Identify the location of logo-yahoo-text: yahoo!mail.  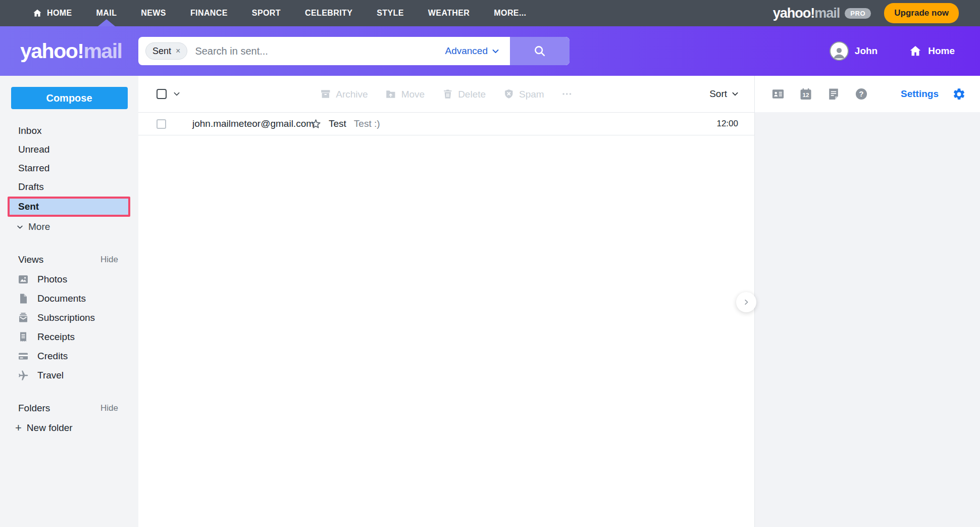
(807, 13).